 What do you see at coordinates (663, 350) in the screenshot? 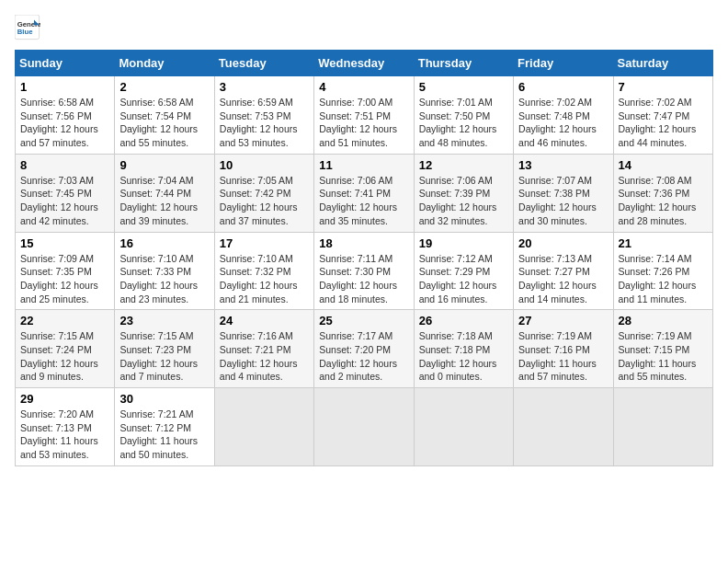
I see `day-cell: 28 Sunrise: 7:19 AMSunset: 7:15 PMDaylig…` at bounding box center [663, 350].